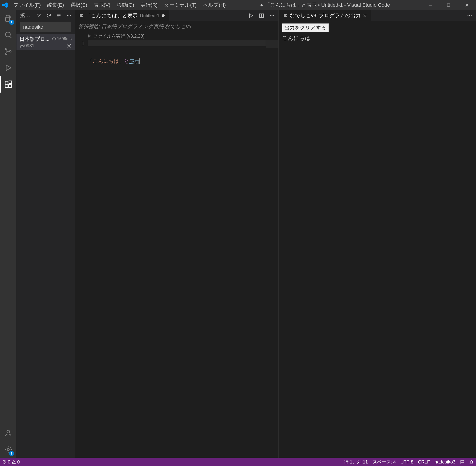  I want to click on menu-edit: 編集(E), so click(56, 5).